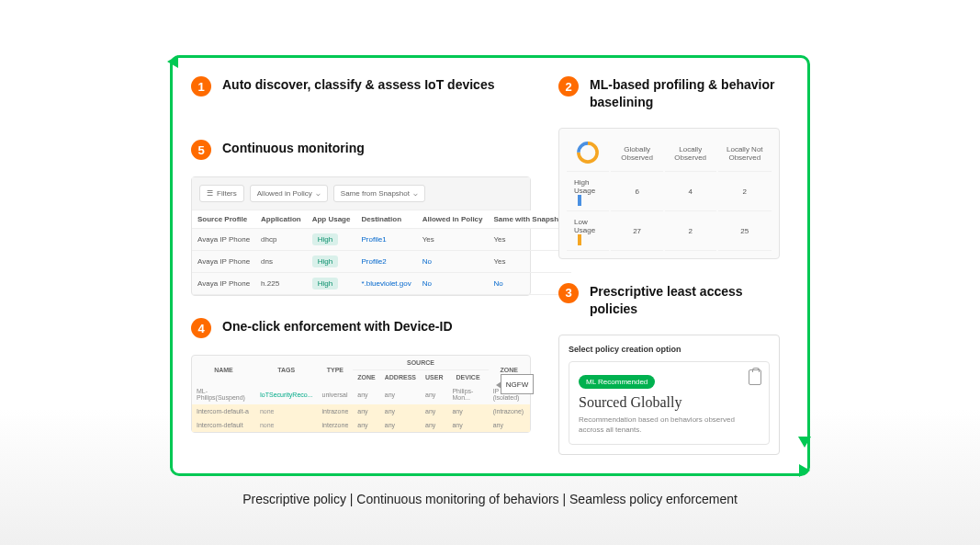 The height and width of the screenshot is (545, 980). I want to click on cell-allowed: No, so click(453, 284).